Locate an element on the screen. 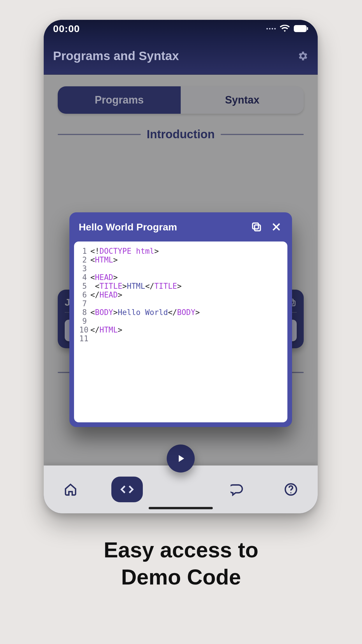  status-bar: 00:00 is located at coordinates (181, 29).